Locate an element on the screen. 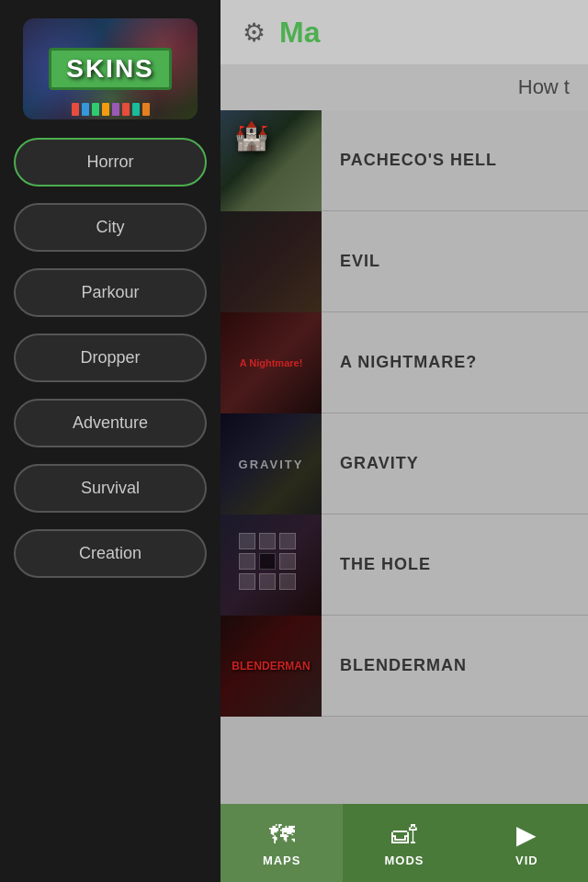  map-item-evil: EVIL is located at coordinates (404, 262).